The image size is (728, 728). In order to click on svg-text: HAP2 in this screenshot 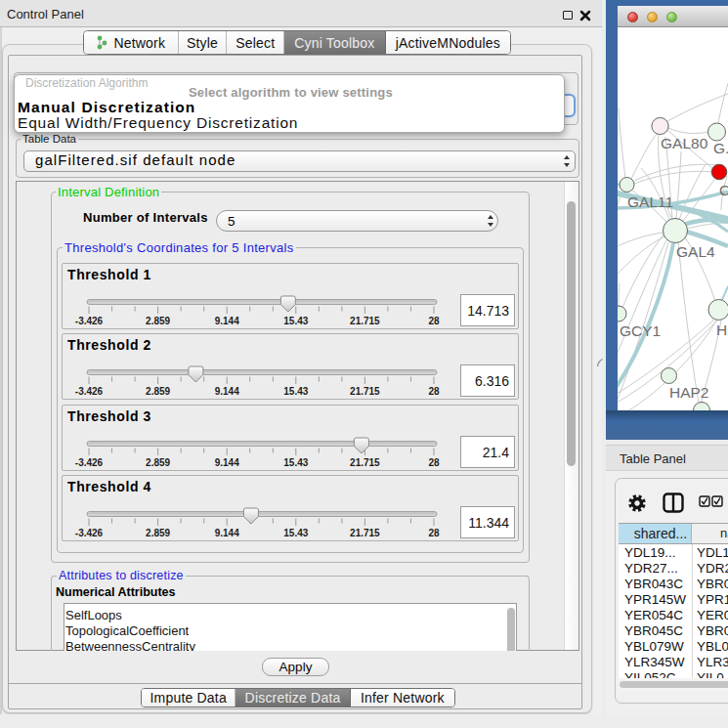, I will do `click(690, 393)`.